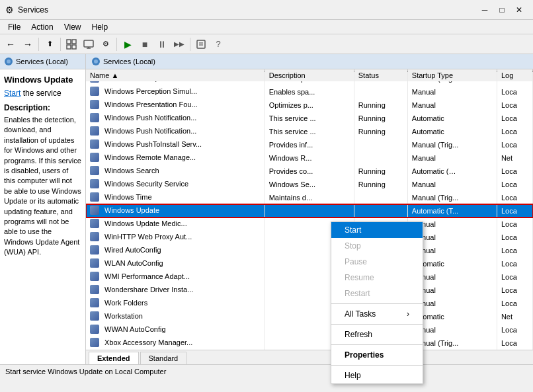 The image size is (533, 392). I want to click on col-description: Description, so click(309, 75).